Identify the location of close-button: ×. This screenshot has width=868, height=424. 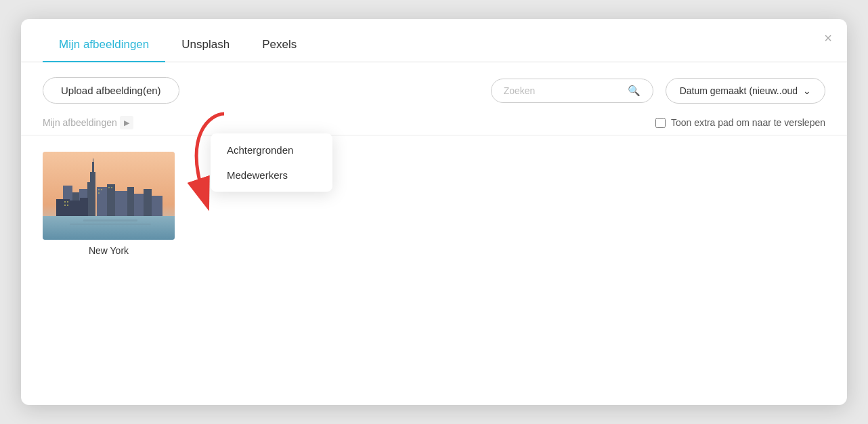
(828, 38).